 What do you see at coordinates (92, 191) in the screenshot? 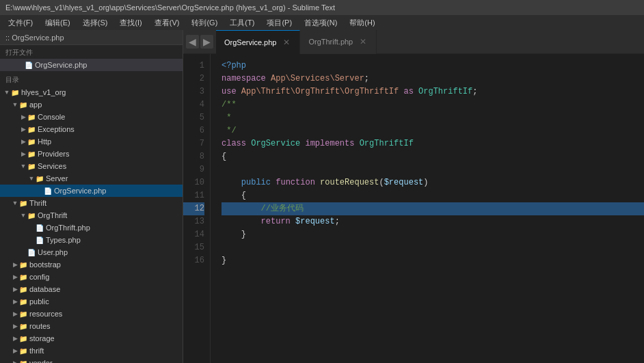
I see `tree-item-orgservice: 📄 OrgService.php` at bounding box center [92, 191].